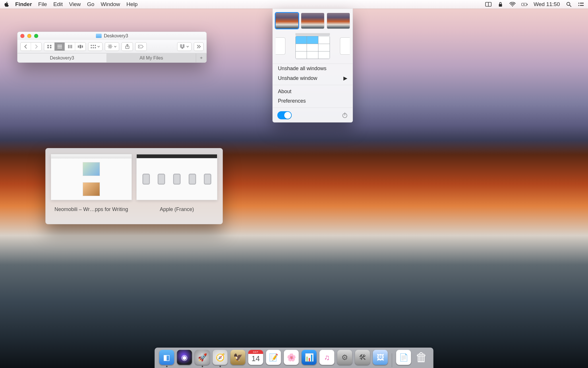 This screenshot has height=368, width=588. What do you see at coordinates (294, 4) in the screenshot?
I see `menubar: Finder File Edit View Go Window Help Wed…` at bounding box center [294, 4].